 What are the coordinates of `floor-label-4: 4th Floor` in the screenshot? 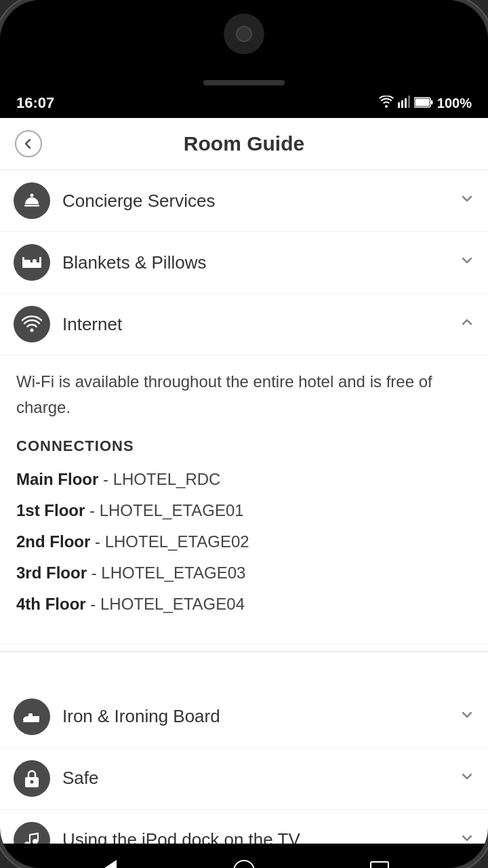 It's located at (52, 604).